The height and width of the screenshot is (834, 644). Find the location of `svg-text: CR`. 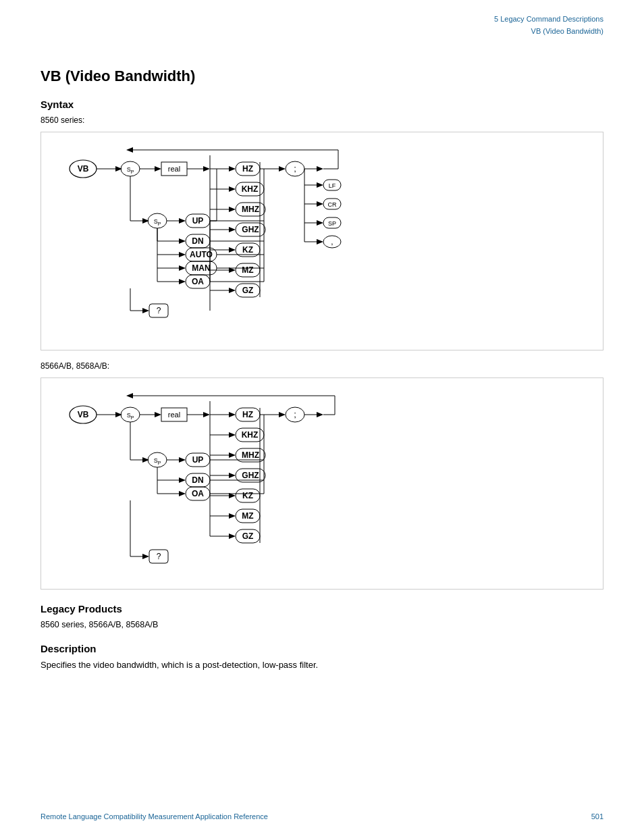

svg-text: CR is located at coordinates (332, 205).